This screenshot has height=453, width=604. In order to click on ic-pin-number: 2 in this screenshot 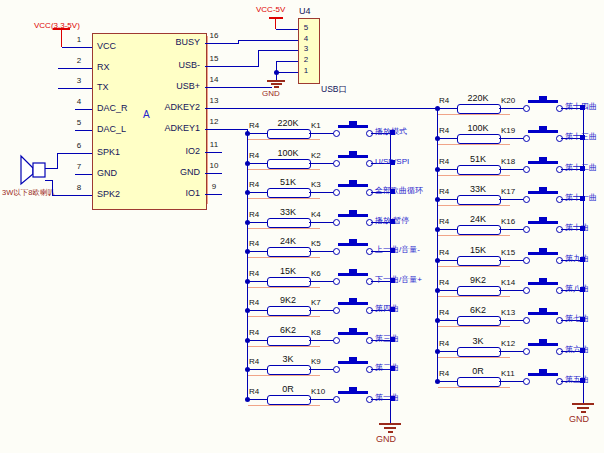, I will do `click(79, 61)`.